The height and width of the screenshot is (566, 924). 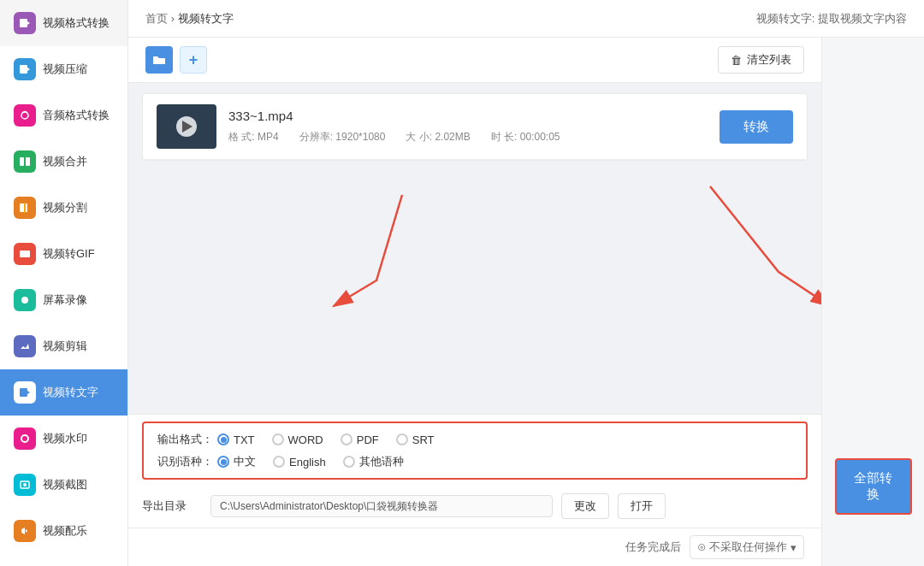 What do you see at coordinates (65, 439) in the screenshot?
I see `sidebar-label-video-watermark: 视频水印` at bounding box center [65, 439].